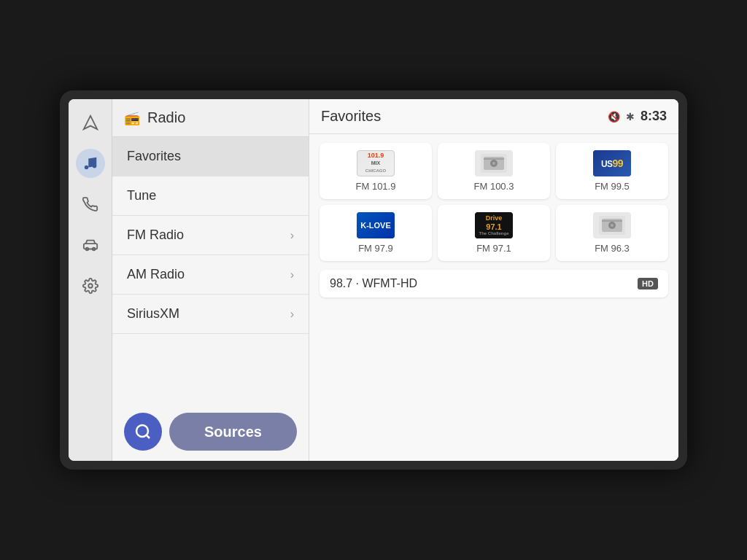  What do you see at coordinates (494, 117) in the screenshot?
I see `content-header: Favorites 🔇 ✱ 8:33` at bounding box center [494, 117].